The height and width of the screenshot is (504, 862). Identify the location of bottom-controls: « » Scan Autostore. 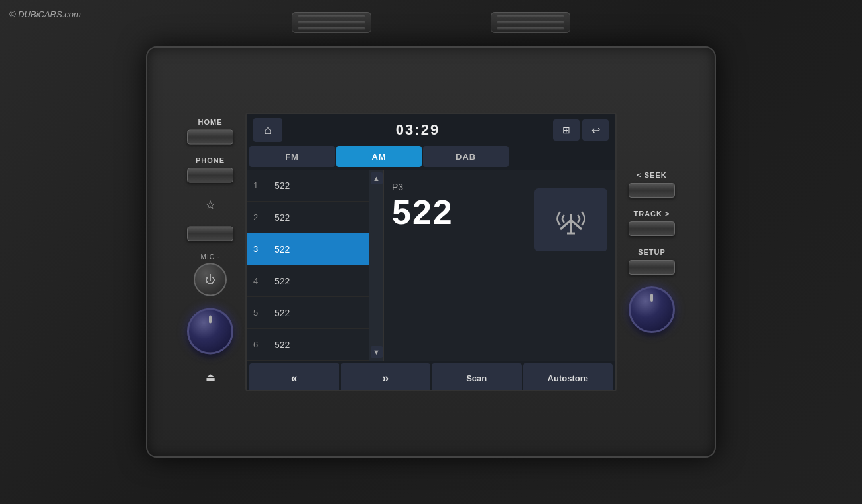
(431, 376).